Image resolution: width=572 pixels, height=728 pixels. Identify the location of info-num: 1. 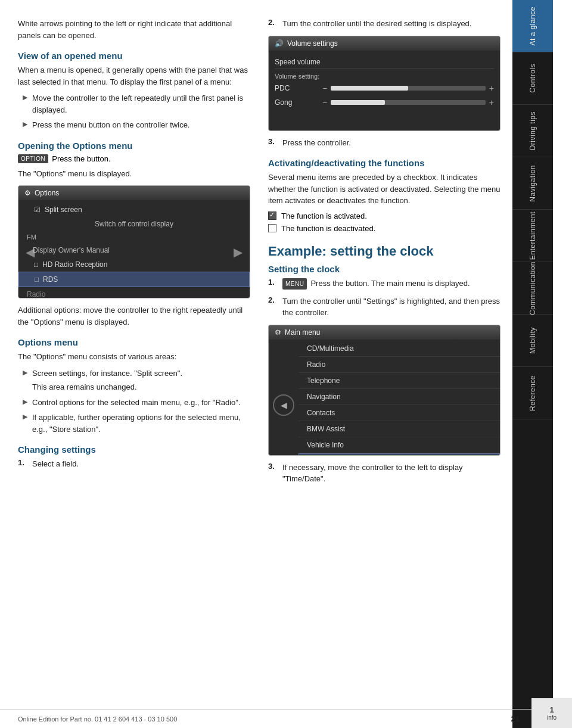
(552, 710).